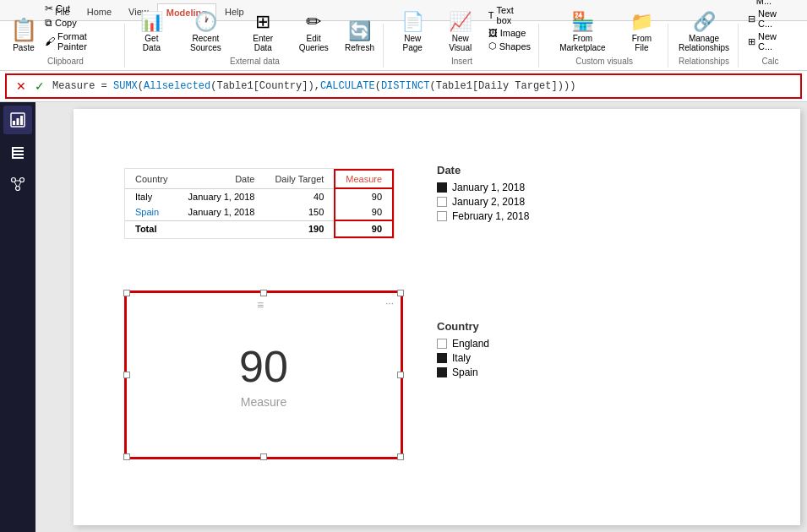 This screenshot has height=532, width=807. What do you see at coordinates (264, 293) in the screenshot?
I see `handle-top-center` at bounding box center [264, 293].